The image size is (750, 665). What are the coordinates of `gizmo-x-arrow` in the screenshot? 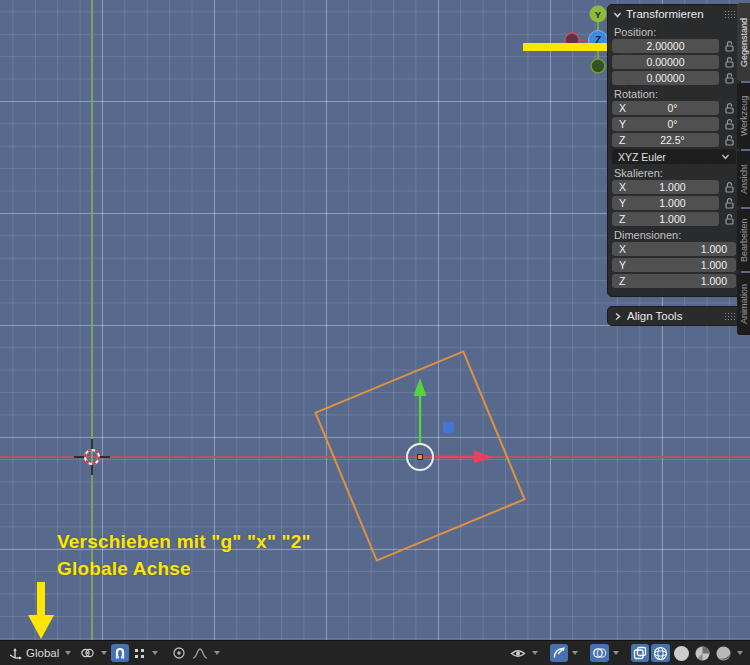 It's located at (463, 458).